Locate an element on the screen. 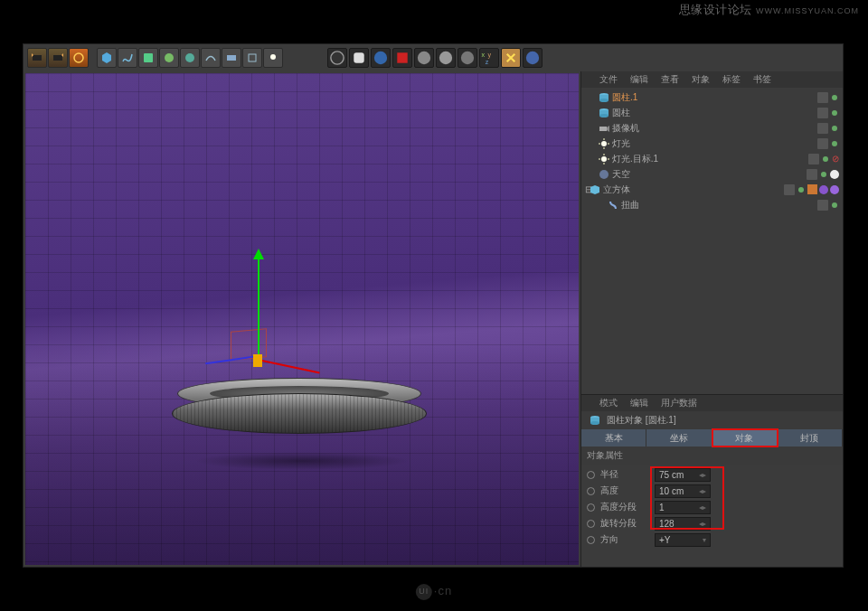  floor-button is located at coordinates (231, 58).